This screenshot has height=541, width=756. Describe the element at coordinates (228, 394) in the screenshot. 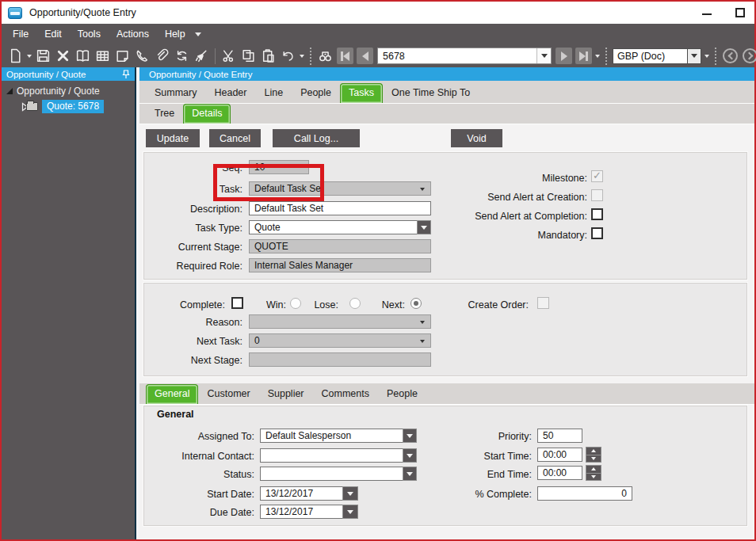

I see `tab-customer: Customer` at that location.